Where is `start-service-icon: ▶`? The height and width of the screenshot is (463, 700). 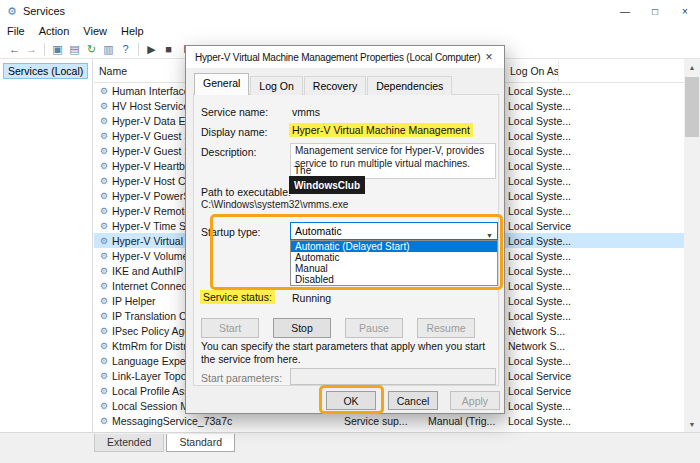
start-service-icon: ▶ is located at coordinates (152, 49).